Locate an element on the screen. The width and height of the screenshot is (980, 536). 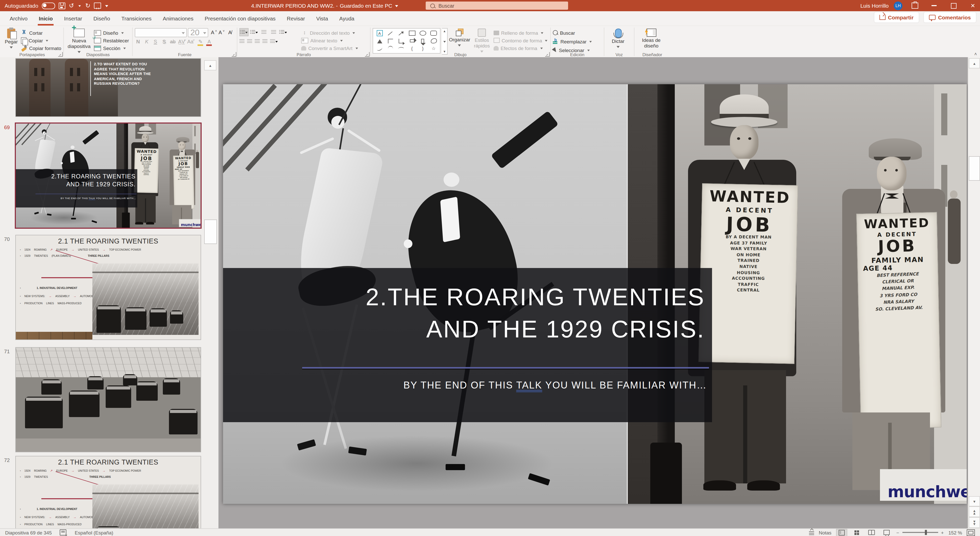
collapse-ribbon-icon: ˄ is located at coordinates (975, 54).